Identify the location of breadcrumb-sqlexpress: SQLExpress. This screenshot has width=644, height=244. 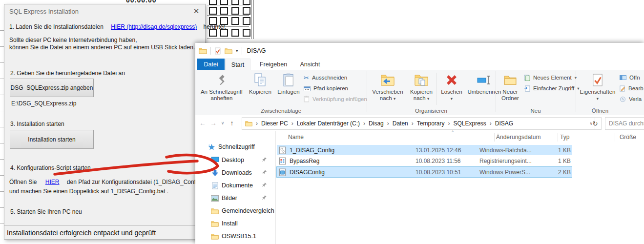
(470, 123).